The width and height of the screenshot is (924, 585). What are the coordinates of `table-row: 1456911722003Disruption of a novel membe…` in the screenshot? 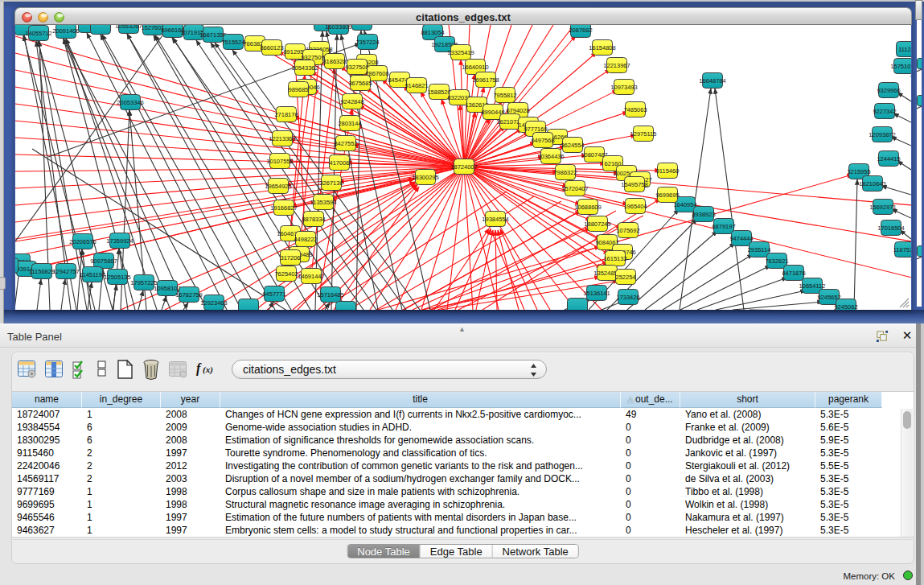 It's located at (447, 480).